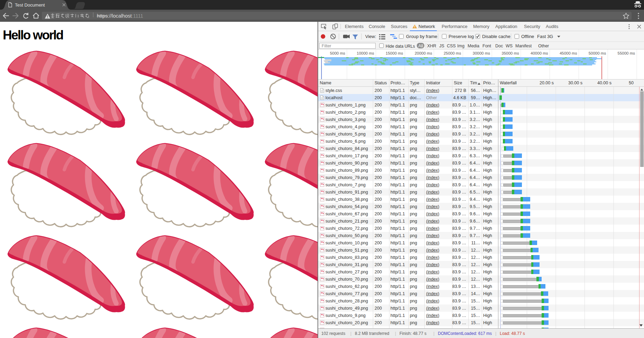  I want to click on svg-text: 10000 ms, so click(365, 53).